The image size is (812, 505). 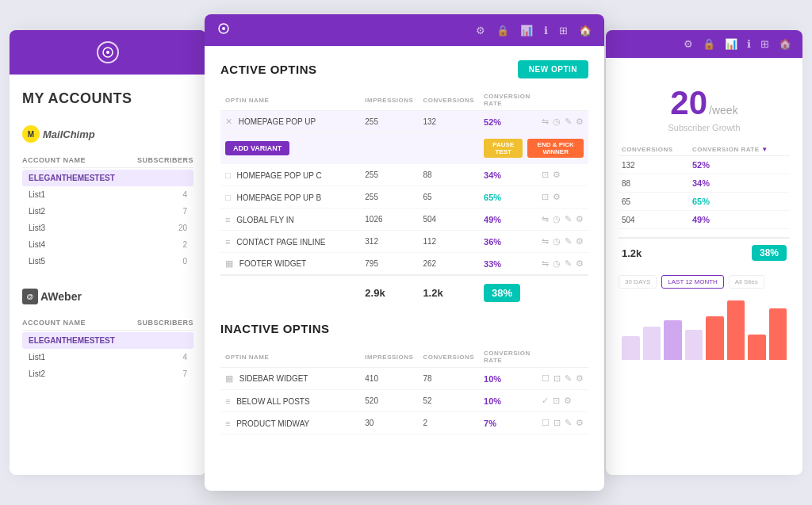 What do you see at coordinates (404, 197) in the screenshot?
I see `table-row: □ HOMEPAGE POP UP B 255 65 65% ⊡ ⚙` at bounding box center [404, 197].